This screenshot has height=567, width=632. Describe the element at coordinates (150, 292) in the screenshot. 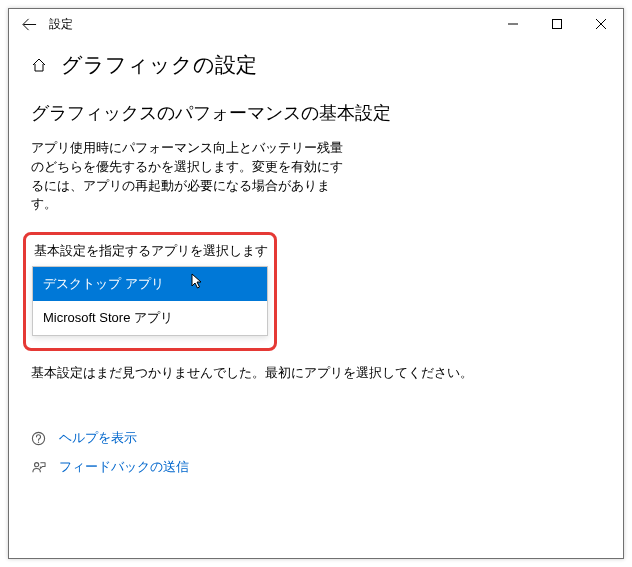

I see `highlighted-dropdown-area: 基本設定を指定するアプリを選択します デスクトップ アプリ Microsoft …` at that location.